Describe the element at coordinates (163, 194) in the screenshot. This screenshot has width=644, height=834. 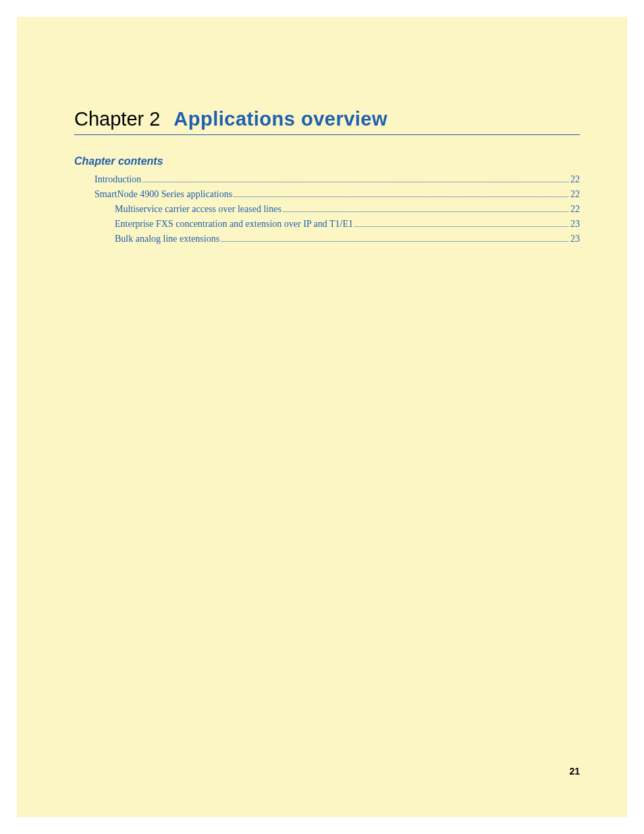
I see `toc-entry-label: SmartNode 4900 Series applications` at that location.